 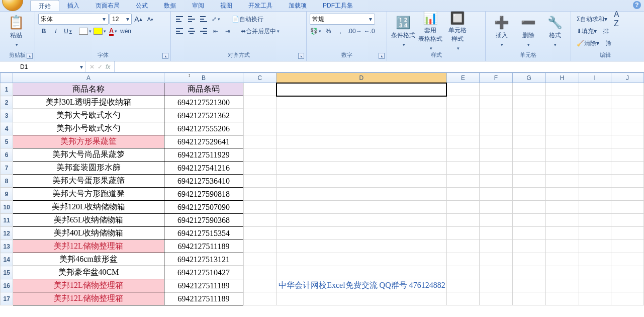 I want to click on cell-G4, so click(x=529, y=129).